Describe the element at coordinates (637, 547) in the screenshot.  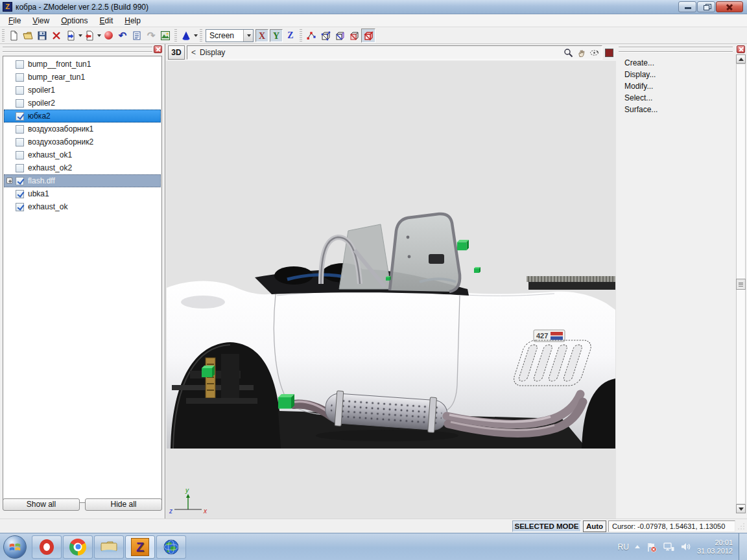
I see `hidden-icons-chevron` at that location.